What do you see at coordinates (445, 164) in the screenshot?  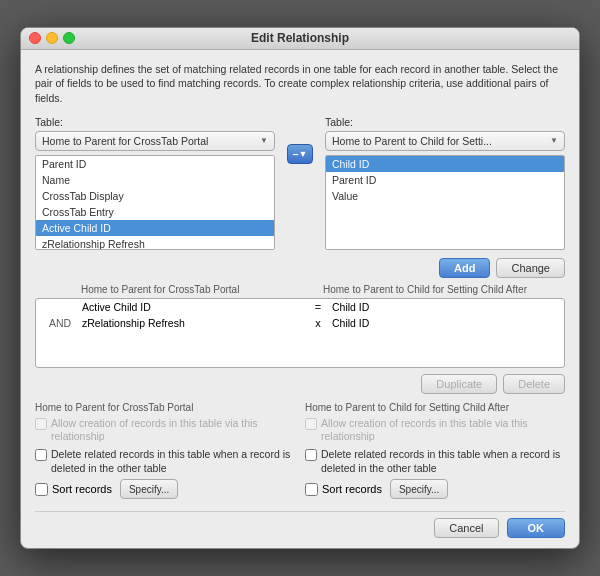 I see `right-field-child-id: Child ID` at bounding box center [445, 164].